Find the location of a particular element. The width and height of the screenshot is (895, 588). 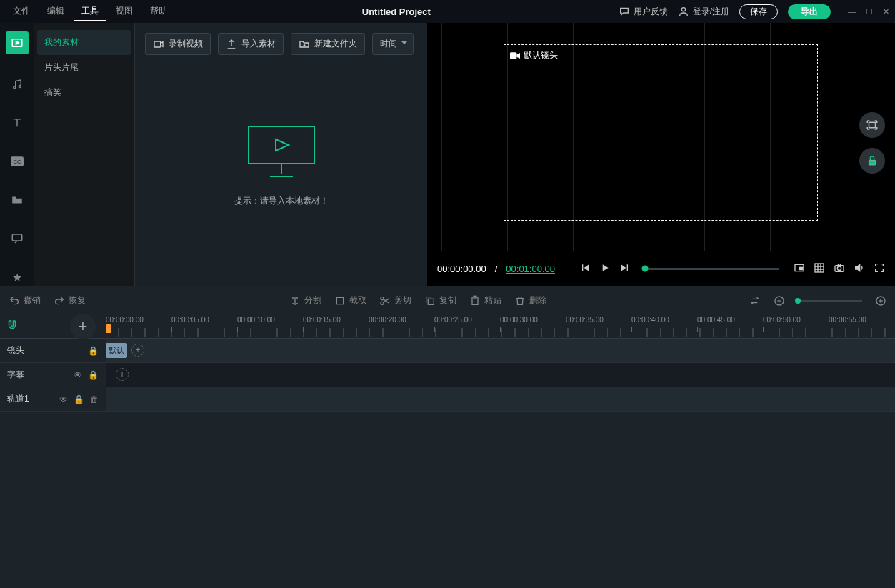

scissors-icon is located at coordinates (385, 301).